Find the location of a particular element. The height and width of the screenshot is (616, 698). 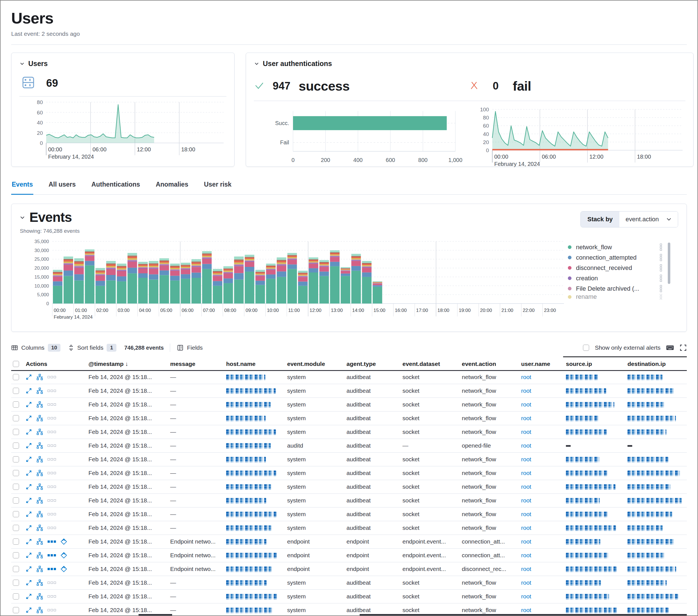

stack-by-select: event.action is located at coordinates (649, 219).